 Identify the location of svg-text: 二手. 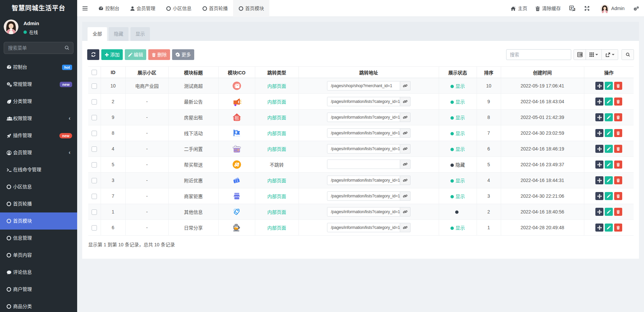
(236, 150).